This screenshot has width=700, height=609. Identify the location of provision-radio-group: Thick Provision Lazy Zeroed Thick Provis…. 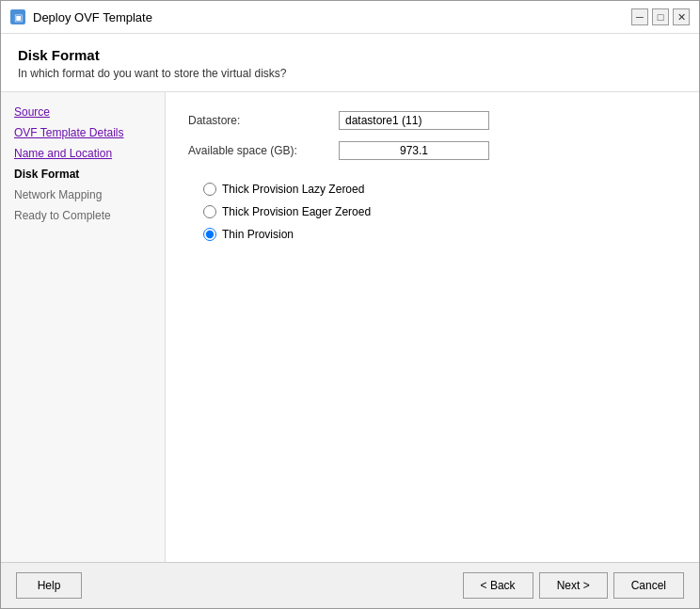
(433, 212).